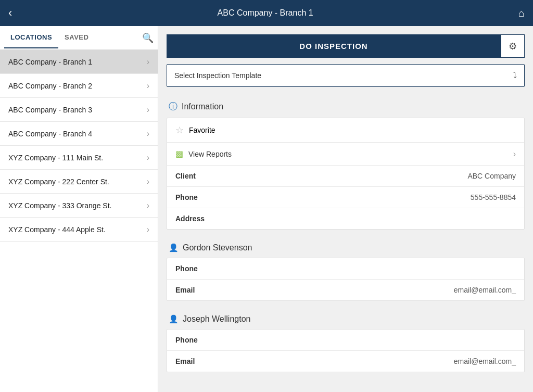 The width and height of the screenshot is (533, 392). What do you see at coordinates (79, 134) in the screenshot?
I see `sidebar-item-branch4: ABC Company - Branch 4 ›` at bounding box center [79, 134].